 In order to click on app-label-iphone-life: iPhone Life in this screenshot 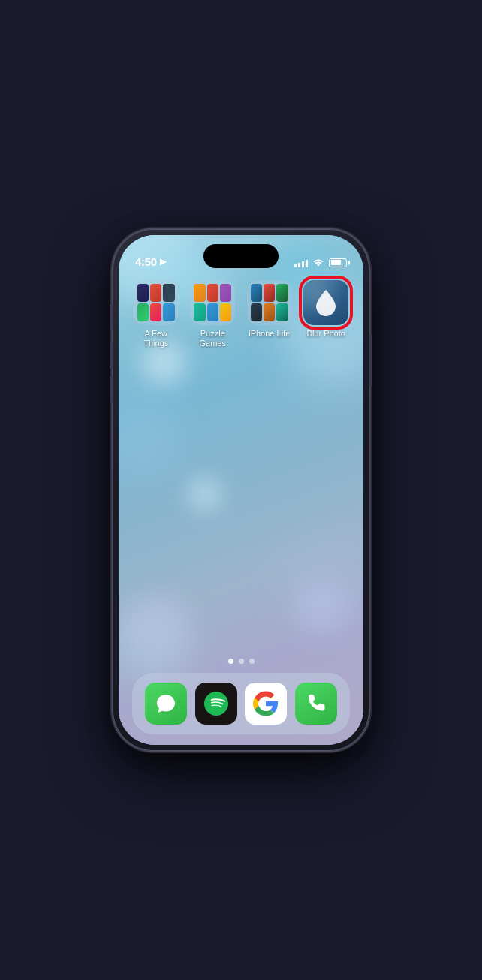, I will do `click(269, 333)`.